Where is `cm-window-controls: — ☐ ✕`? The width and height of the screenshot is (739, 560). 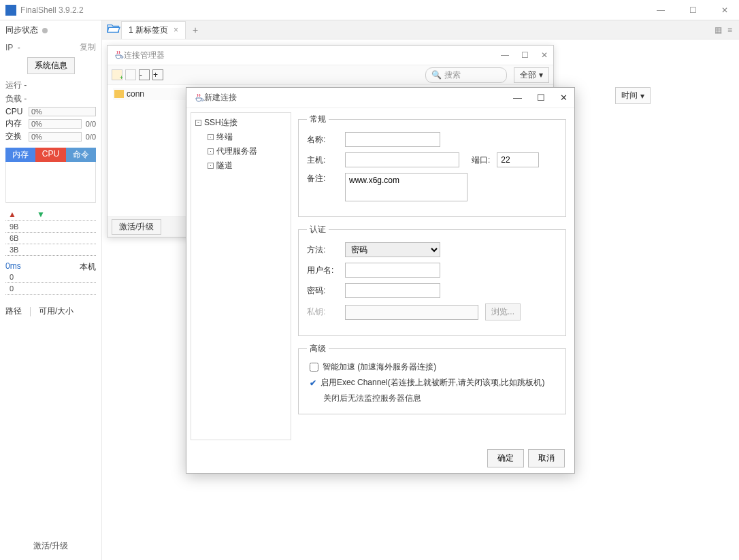 cm-window-controls: — ☐ ✕ is located at coordinates (524, 55).